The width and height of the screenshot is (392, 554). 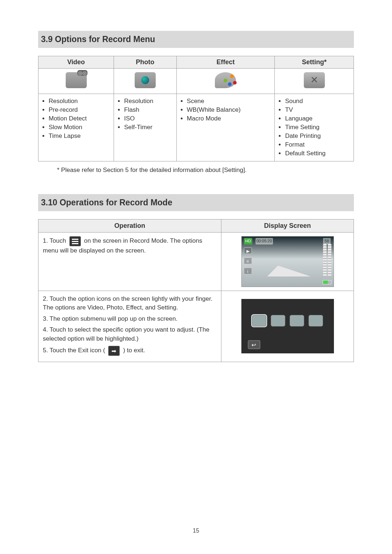 What do you see at coordinates (145, 128) in the screenshot?
I see `photo-options-cell: Resolution Flash ISO Self-Timer` at bounding box center [145, 128].